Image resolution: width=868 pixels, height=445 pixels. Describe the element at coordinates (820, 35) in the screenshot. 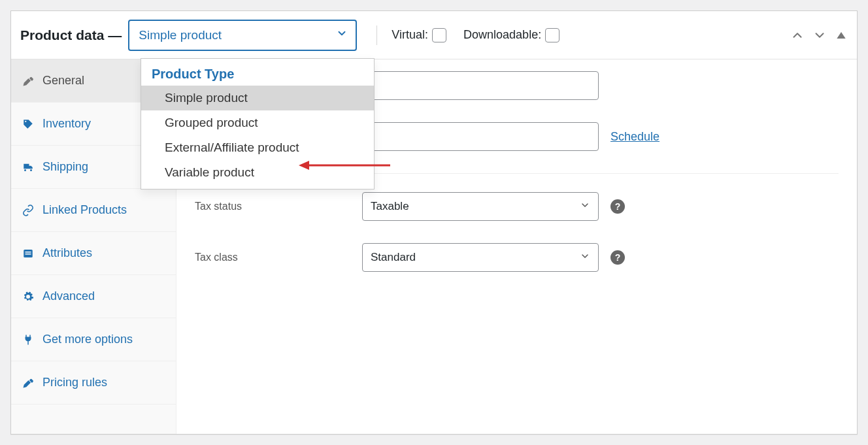

I see `move-down-icon` at that location.